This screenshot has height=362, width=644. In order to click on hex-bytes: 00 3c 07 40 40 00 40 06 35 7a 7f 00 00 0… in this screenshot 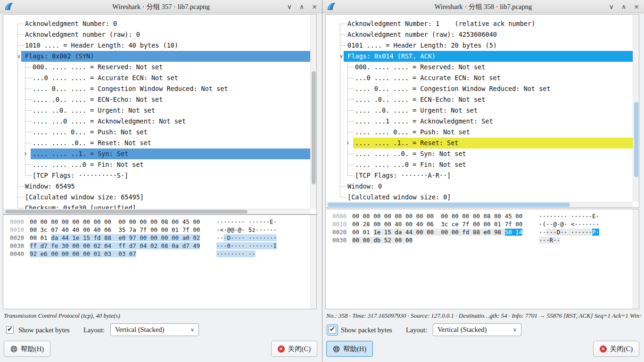, I will do `click(115, 230)`.